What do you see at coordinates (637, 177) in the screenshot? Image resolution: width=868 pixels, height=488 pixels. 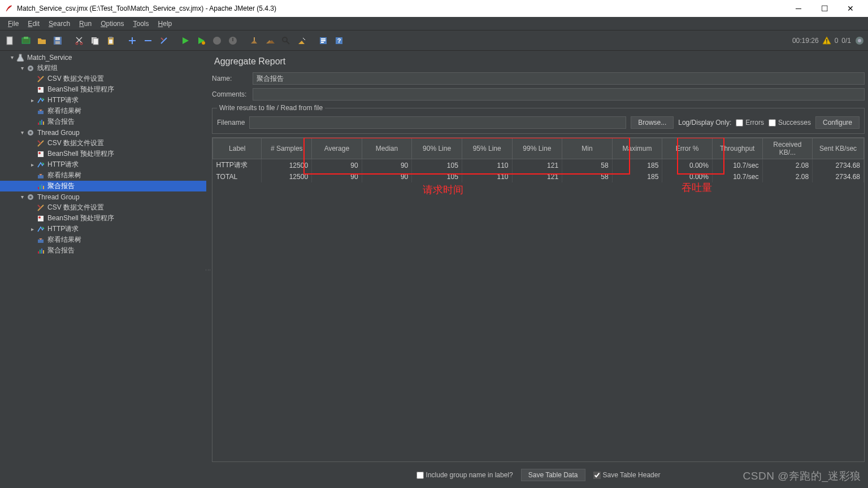 I see `table-cell: 185` at bounding box center [637, 177].